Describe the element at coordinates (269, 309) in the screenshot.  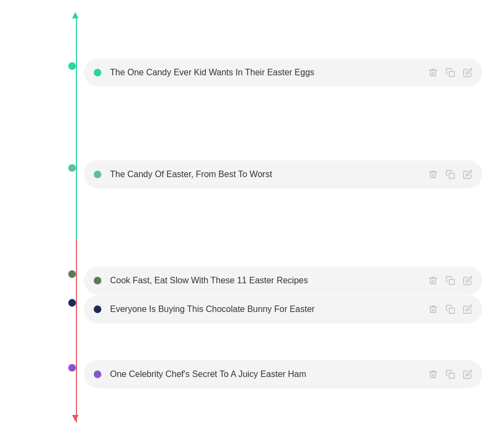
I see `item-title-4: Everyone Is Buying This Chocolate Bunny …` at that location.